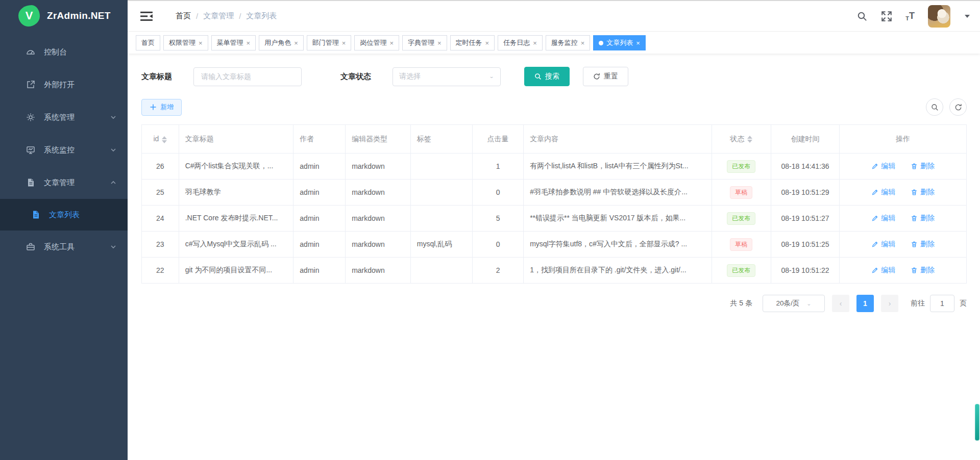  I want to click on cell-status: 已发布, so click(741, 218).